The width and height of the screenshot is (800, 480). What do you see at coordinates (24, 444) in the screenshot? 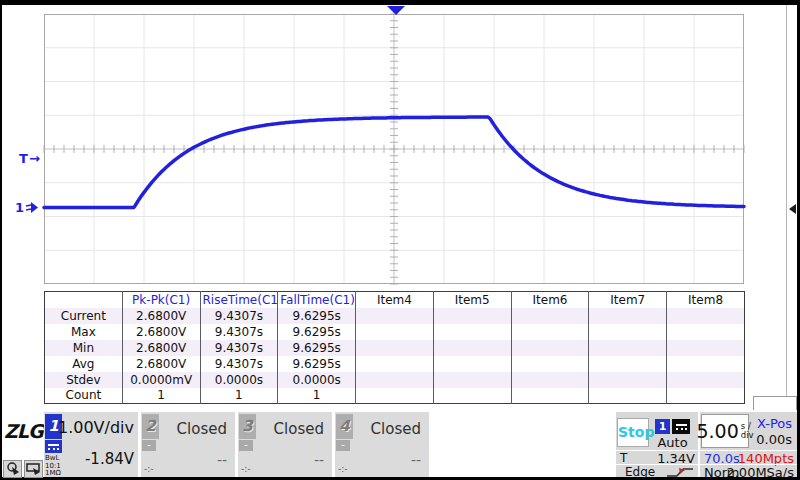
I see `logo-area: ZLG®` at bounding box center [24, 444].